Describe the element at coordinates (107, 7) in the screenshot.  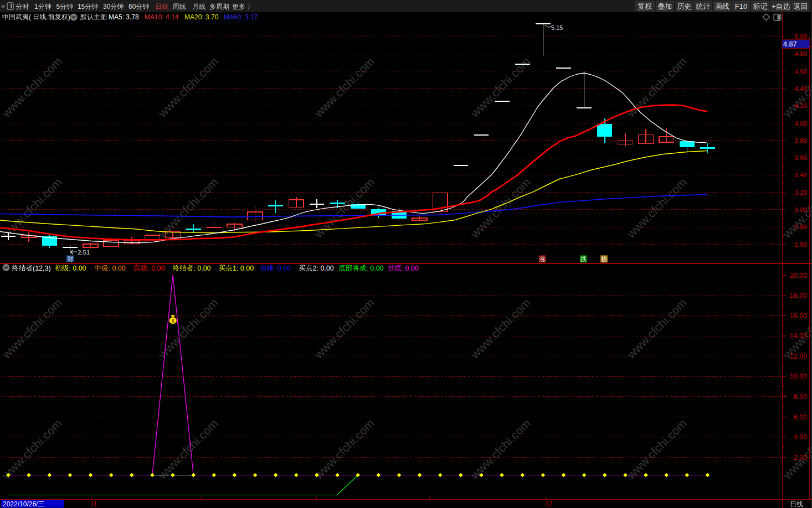
I see `svg-text: 30` at that location.